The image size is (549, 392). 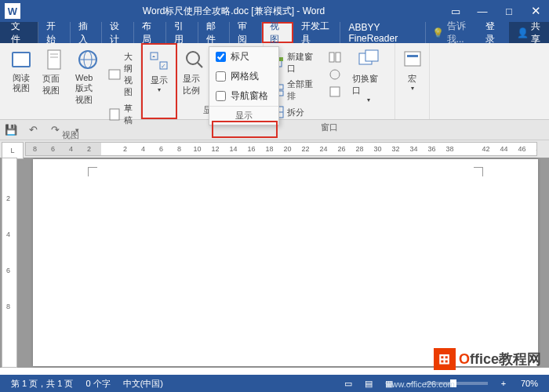 What do you see at coordinates (9, 263) in the screenshot?
I see `vertical-ruler: 2468` at bounding box center [9, 263].